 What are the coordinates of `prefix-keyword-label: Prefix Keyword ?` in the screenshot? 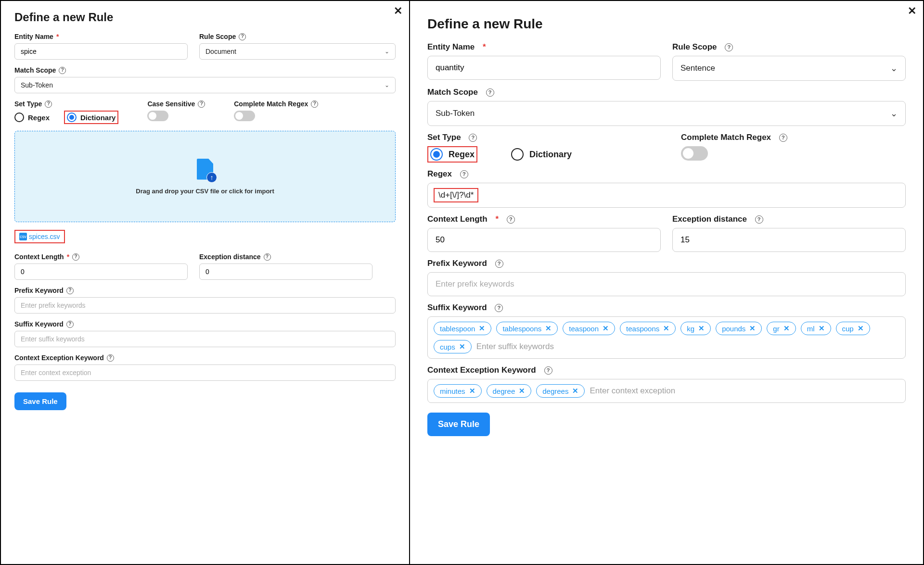 It's located at (667, 264).